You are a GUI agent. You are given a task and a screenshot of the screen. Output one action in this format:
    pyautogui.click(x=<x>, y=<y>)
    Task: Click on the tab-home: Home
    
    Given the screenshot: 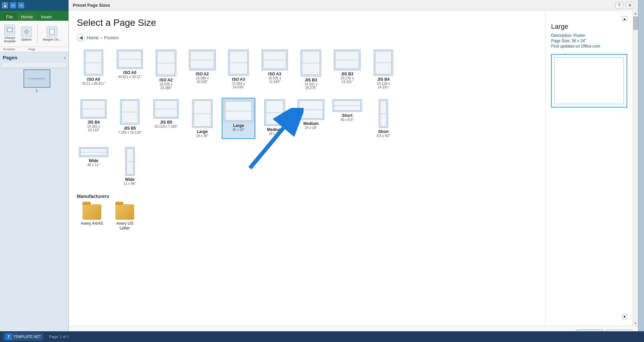 What is the action you would take?
    pyautogui.click(x=27, y=17)
    